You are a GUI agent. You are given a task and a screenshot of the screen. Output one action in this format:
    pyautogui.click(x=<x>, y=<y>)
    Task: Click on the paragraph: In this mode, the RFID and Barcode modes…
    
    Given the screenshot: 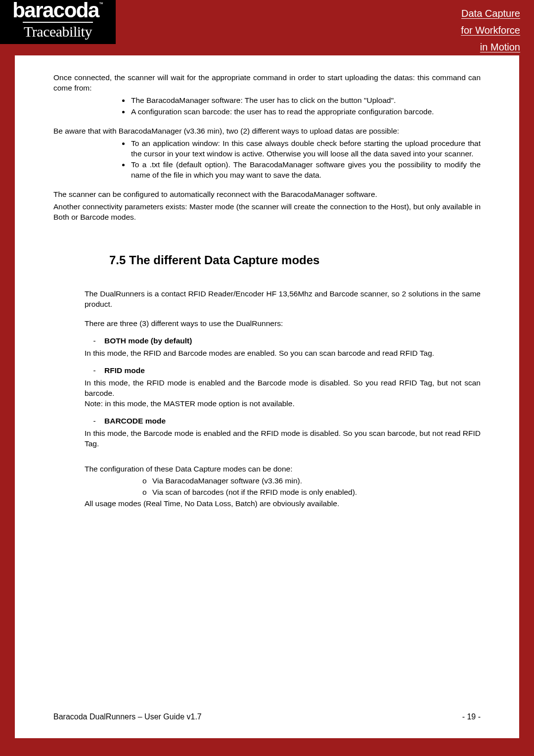 What is the action you would take?
    pyautogui.click(x=283, y=353)
    